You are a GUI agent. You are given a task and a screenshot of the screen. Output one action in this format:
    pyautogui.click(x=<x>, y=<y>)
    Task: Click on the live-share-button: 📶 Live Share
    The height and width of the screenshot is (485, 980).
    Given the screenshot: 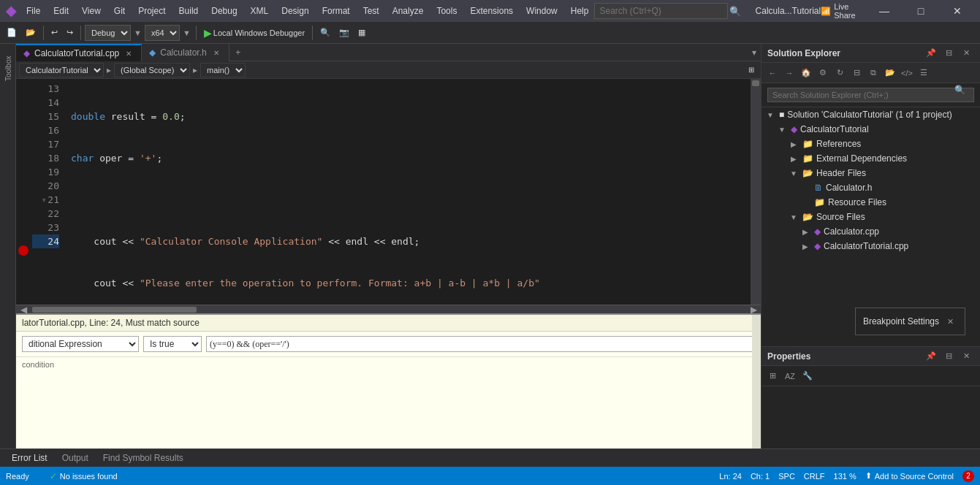 What is the action you would take?
    pyautogui.click(x=844, y=11)
    